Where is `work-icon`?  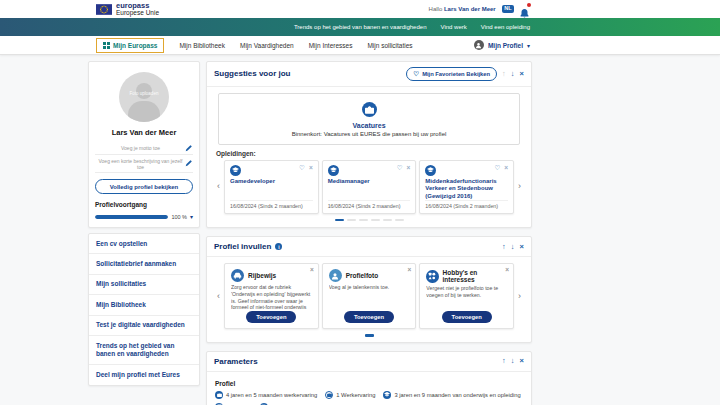
work-icon is located at coordinates (329, 395).